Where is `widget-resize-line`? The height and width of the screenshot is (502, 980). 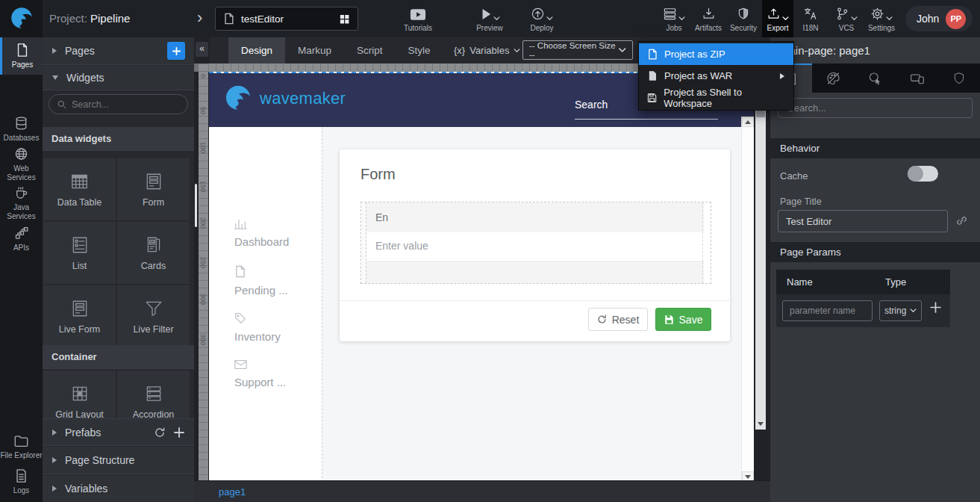 widget-resize-line is located at coordinates (703, 243).